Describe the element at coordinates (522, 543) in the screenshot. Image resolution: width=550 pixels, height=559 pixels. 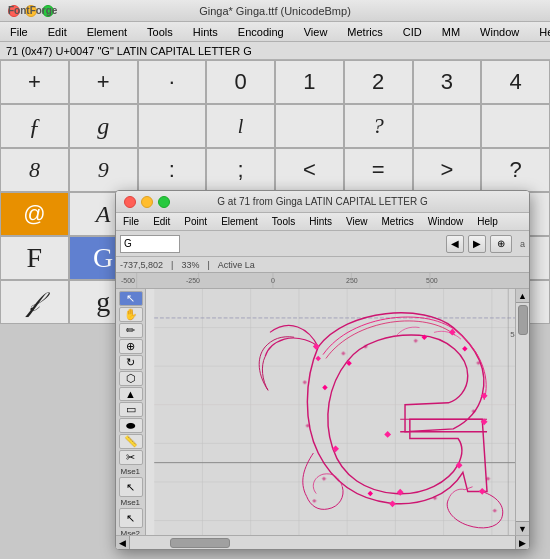
I see `scroll-right-button: ▶` at that location.